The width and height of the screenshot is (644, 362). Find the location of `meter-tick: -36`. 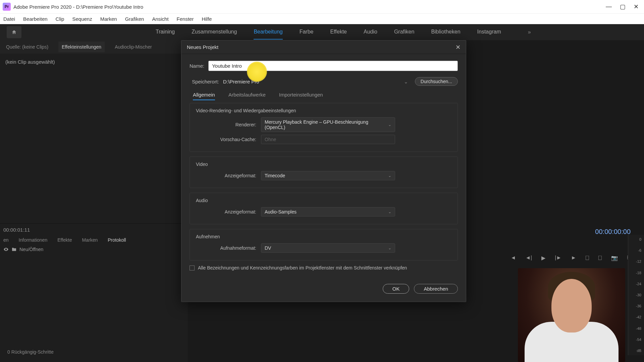

meter-tick: -36 is located at coordinates (636, 306).